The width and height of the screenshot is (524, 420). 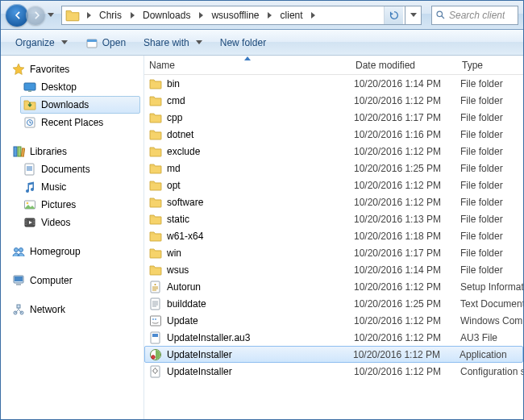 What do you see at coordinates (81, 222) in the screenshot?
I see `sidebar-item-videos: Videos` at bounding box center [81, 222].